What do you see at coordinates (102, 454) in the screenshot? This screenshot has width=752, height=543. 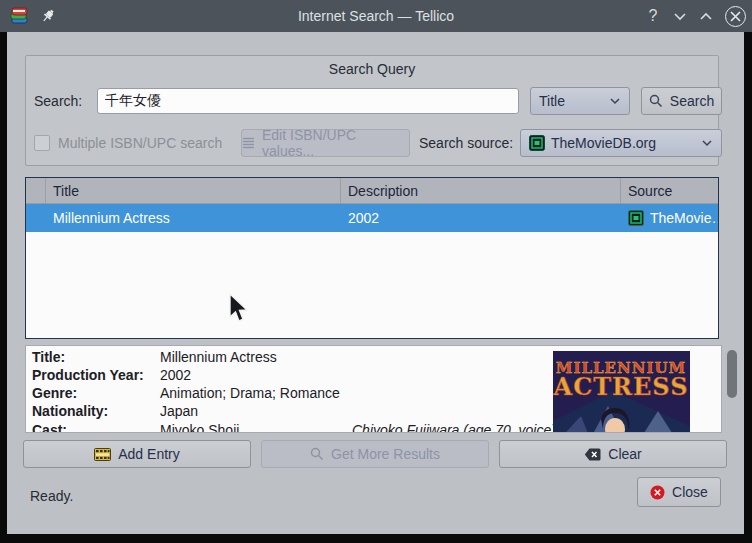 I see `filmstrip-icon` at bounding box center [102, 454].